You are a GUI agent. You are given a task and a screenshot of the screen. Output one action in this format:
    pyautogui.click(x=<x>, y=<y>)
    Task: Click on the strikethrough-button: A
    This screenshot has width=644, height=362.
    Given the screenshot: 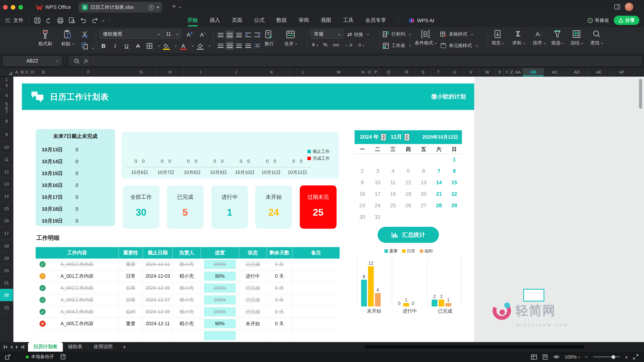 What is the action you would take?
    pyautogui.click(x=138, y=46)
    